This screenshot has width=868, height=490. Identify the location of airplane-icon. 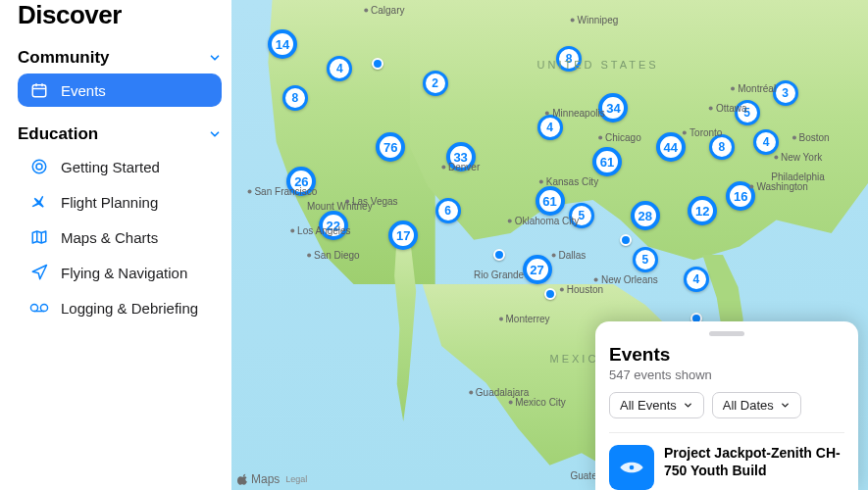
(39, 202).